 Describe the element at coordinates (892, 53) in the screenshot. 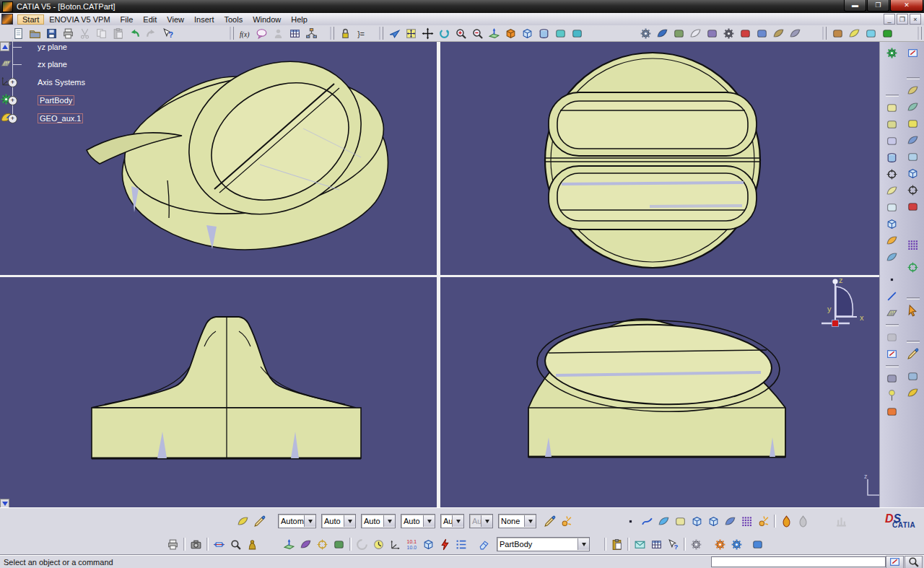

I see `update-icon` at that location.